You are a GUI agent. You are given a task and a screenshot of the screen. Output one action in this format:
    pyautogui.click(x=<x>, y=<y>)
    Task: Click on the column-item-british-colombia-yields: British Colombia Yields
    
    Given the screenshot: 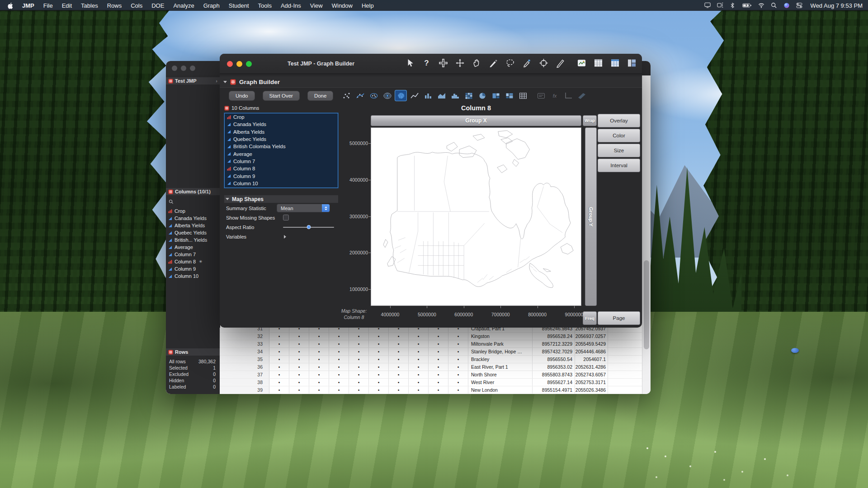 What is the action you would take?
    pyautogui.click(x=281, y=146)
    